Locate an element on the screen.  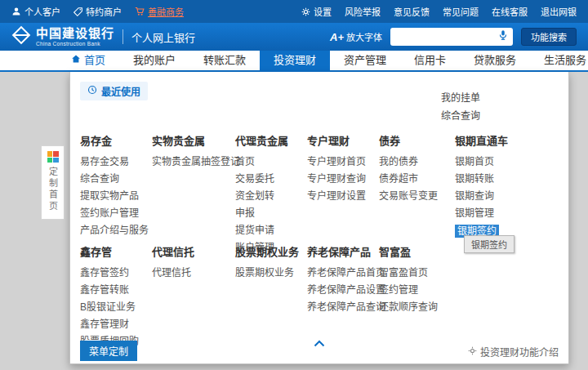
investment-intro-link: 投资理财功能介绍 is located at coordinates (513, 351).